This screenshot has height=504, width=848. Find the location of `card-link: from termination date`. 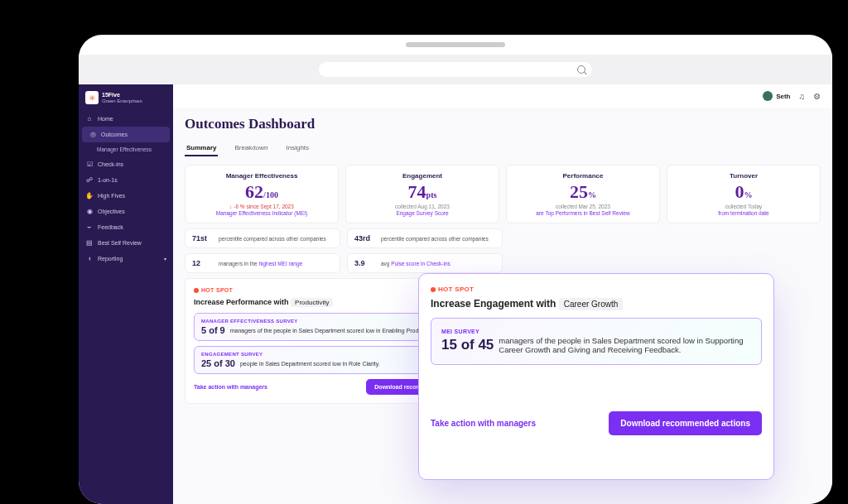

card-link: from termination date is located at coordinates (744, 214).